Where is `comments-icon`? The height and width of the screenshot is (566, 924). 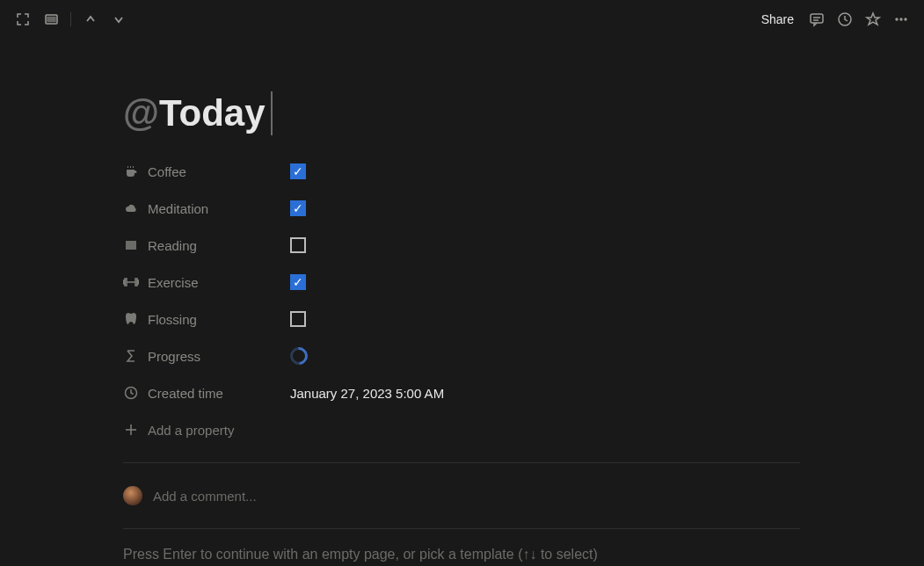 comments-icon is located at coordinates (817, 19).